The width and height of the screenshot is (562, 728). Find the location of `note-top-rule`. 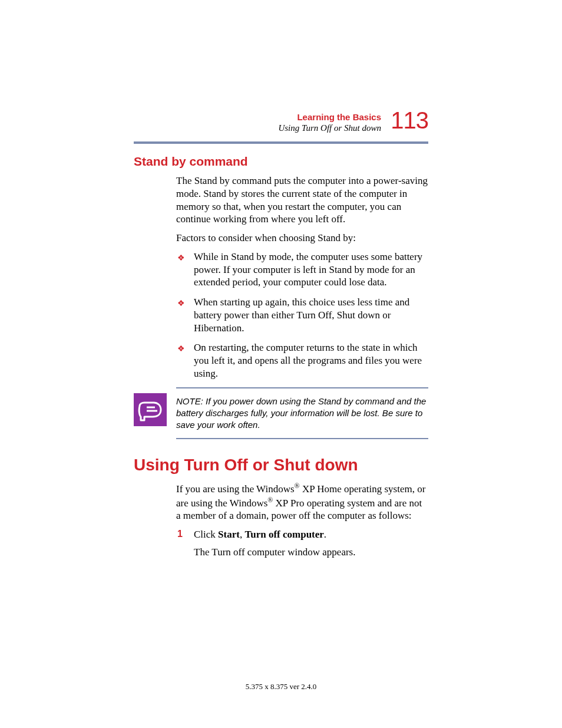

note-top-rule is located at coordinates (302, 388).